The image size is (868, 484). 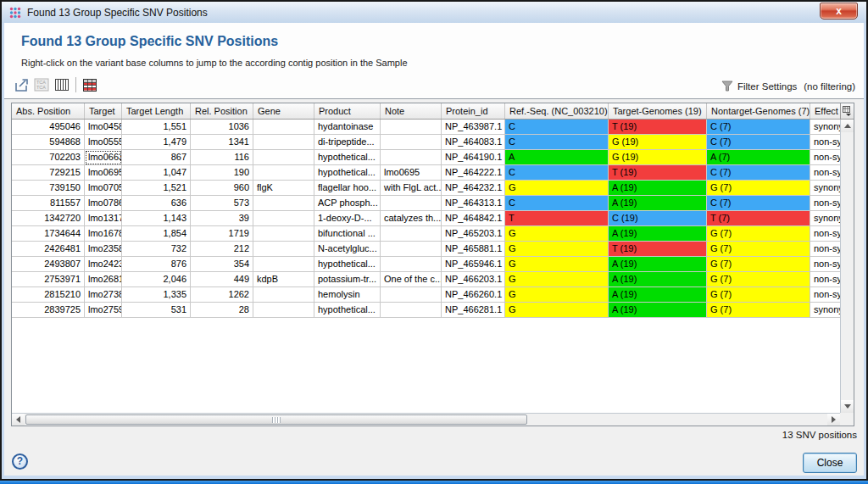 I want to click on cell-abs_position: 2839725, so click(x=48, y=310).